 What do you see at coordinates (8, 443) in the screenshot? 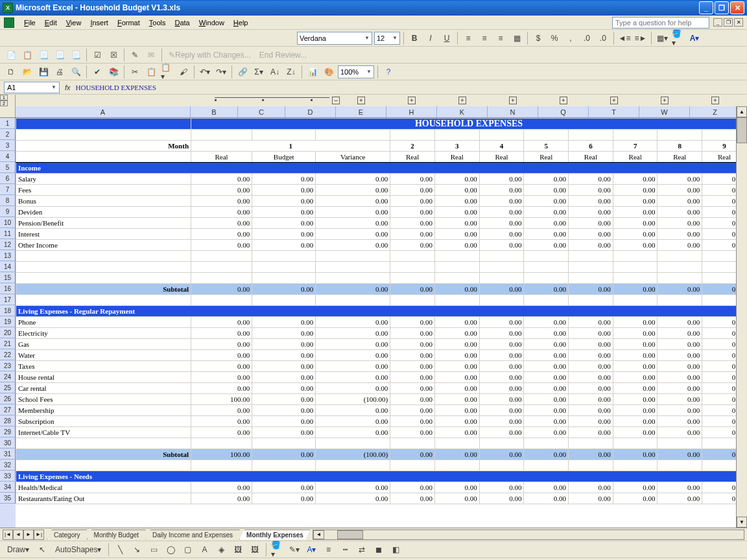
I see `row-header-30: 30` at bounding box center [8, 443].